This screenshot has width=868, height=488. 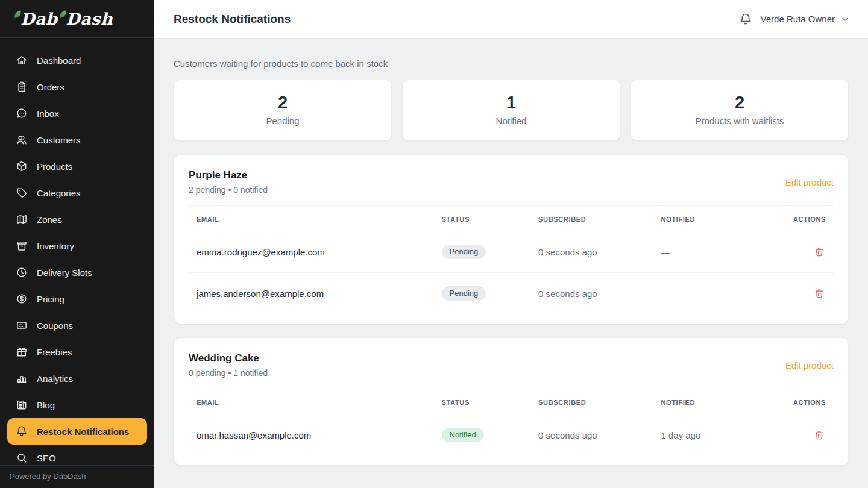 I want to click on sidebar-item-label: Analytics, so click(x=55, y=378).